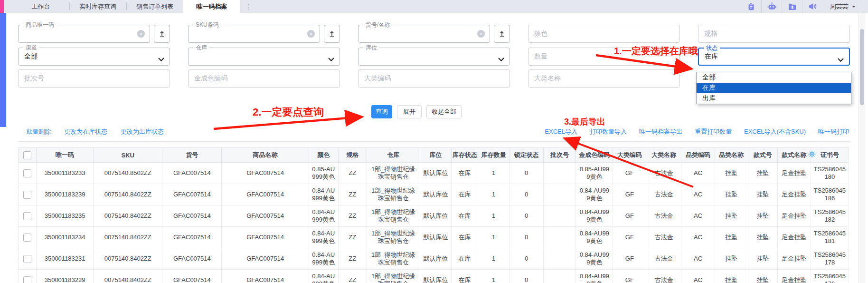  I want to click on select-all-header-cell, so click(28, 155).